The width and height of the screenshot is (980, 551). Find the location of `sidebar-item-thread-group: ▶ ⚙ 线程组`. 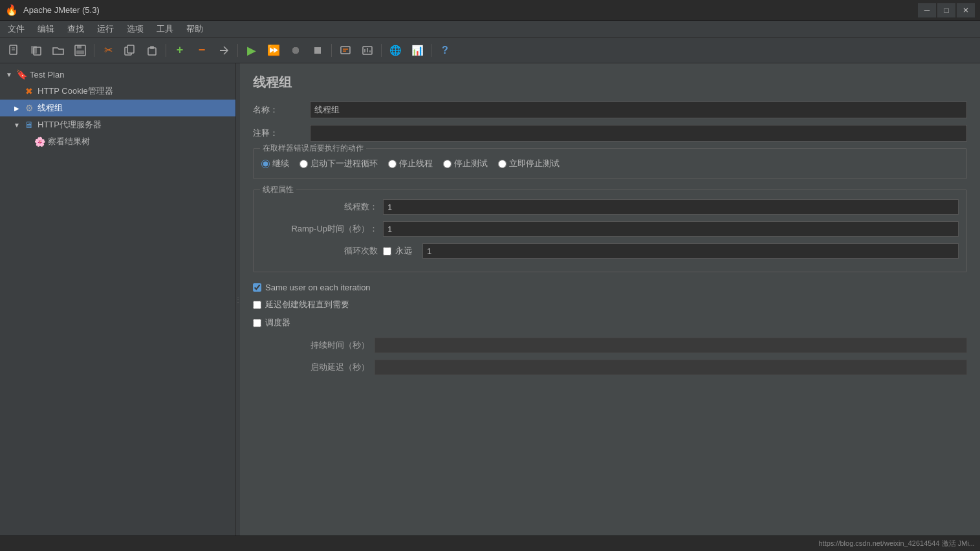

sidebar-item-thread-group: ▶ ⚙ 线程组 is located at coordinates (118, 108).